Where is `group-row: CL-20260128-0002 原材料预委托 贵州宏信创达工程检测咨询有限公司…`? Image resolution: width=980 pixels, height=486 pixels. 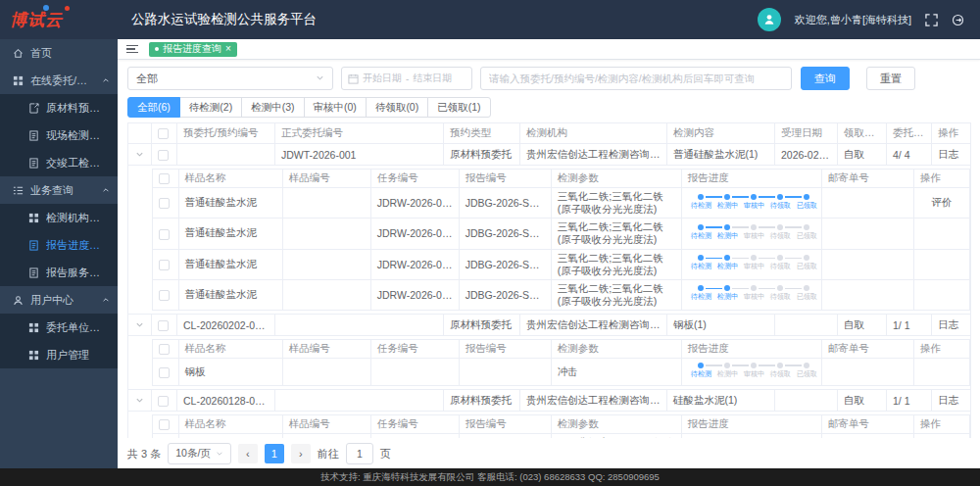 group-row: CL-20260128-0002 原材料预委托 贵州宏信创达工程检测咨询有限公司… is located at coordinates (550, 401).